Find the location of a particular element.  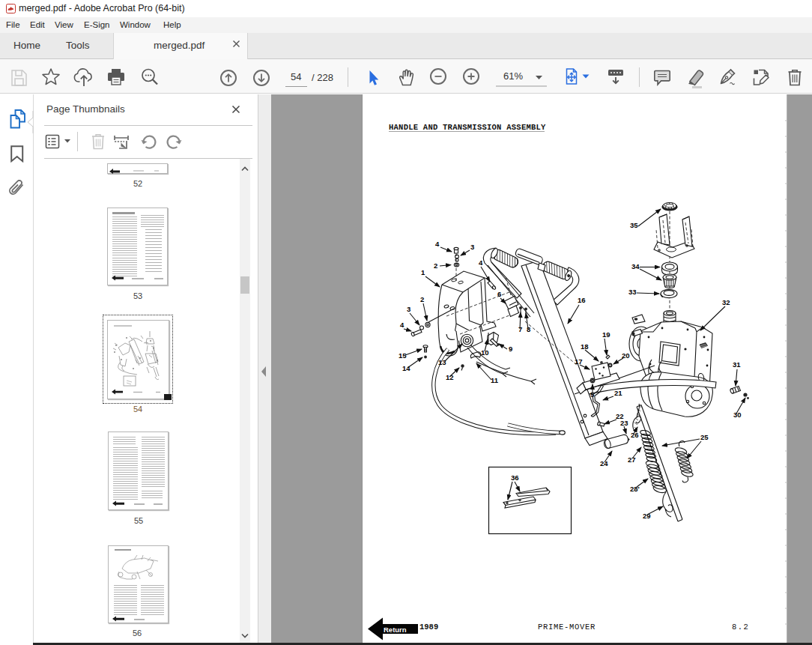

svg-text: 25 is located at coordinates (704, 437).